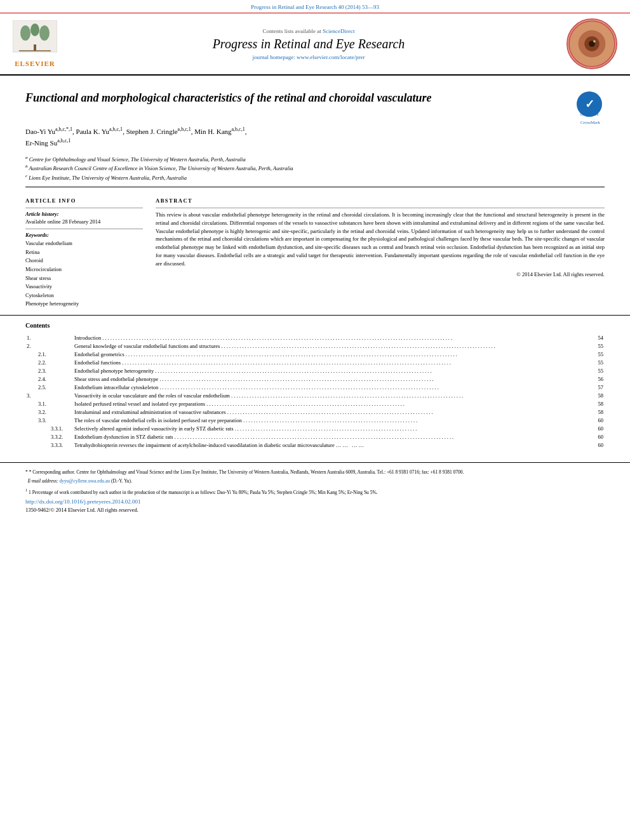 This screenshot has width=630, height=840. I want to click on article-title: Functional and morphological characteris…, so click(301, 98).